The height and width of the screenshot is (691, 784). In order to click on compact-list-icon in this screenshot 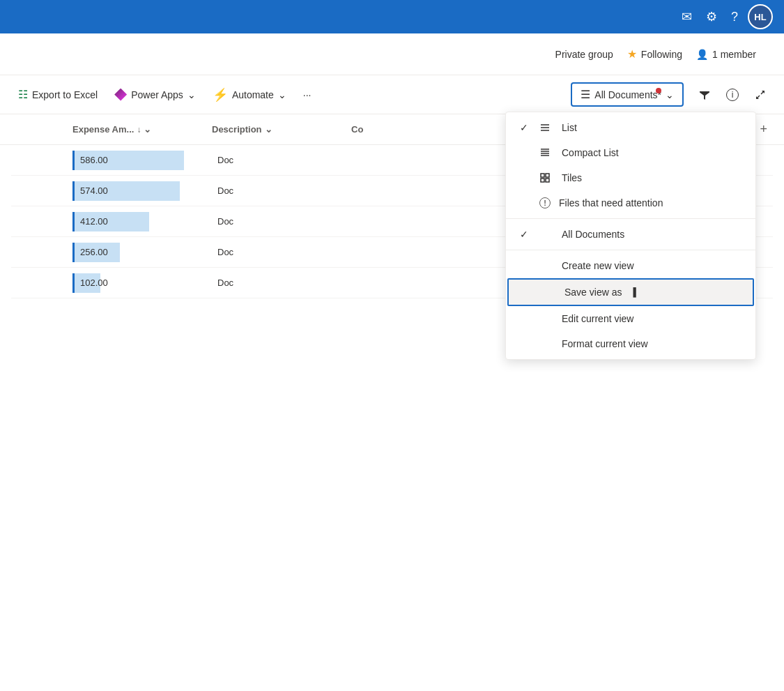, I will do `click(546, 153)`.